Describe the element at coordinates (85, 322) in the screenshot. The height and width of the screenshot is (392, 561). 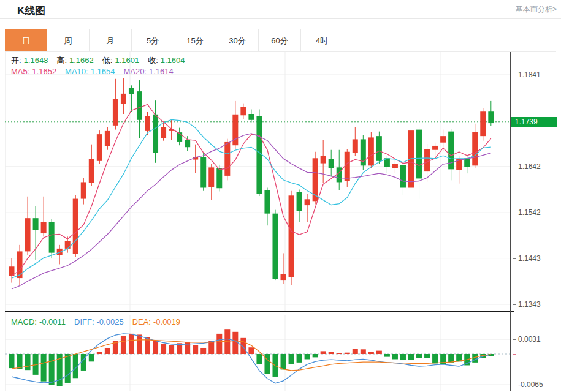
I see `info-label: DIFF:` at that location.